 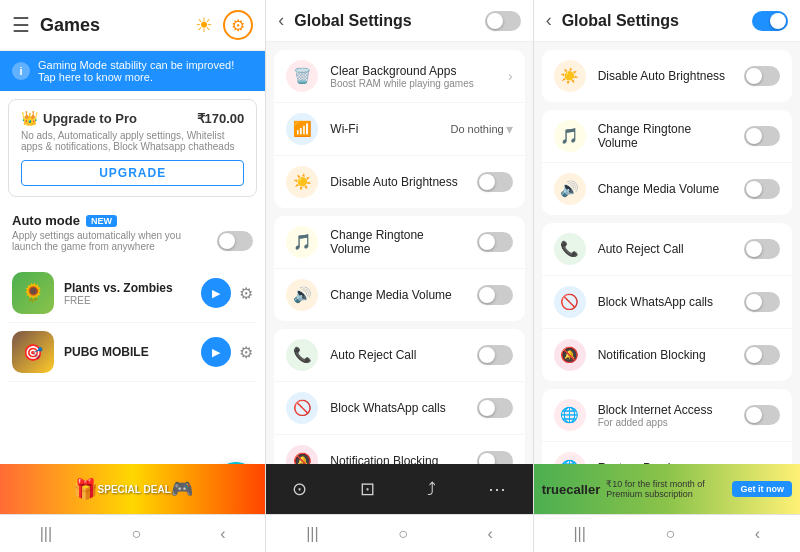 I want to click on p2-bar-scan: ⊡, so click(x=368, y=489).